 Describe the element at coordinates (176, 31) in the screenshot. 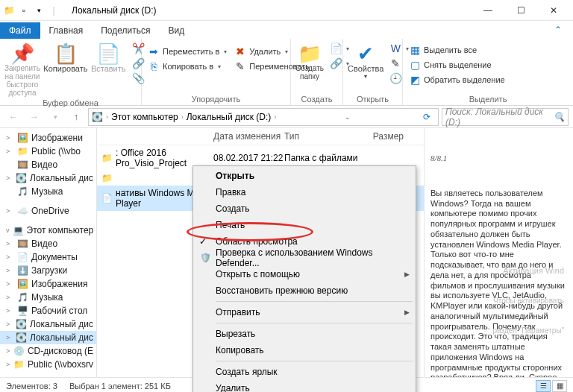

I see `tab-view: Вид` at that location.